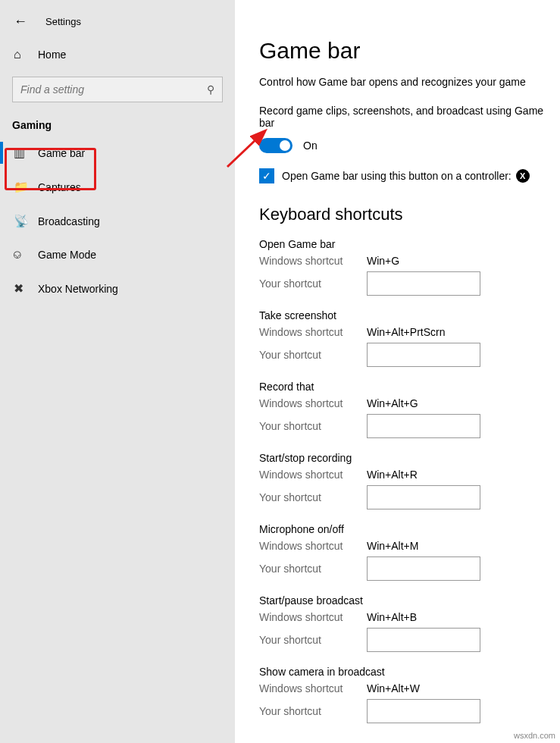  Describe the element at coordinates (117, 288) in the screenshot. I see `sidebar-item-xbox-networking: ✖ Xbox Networking` at that location.